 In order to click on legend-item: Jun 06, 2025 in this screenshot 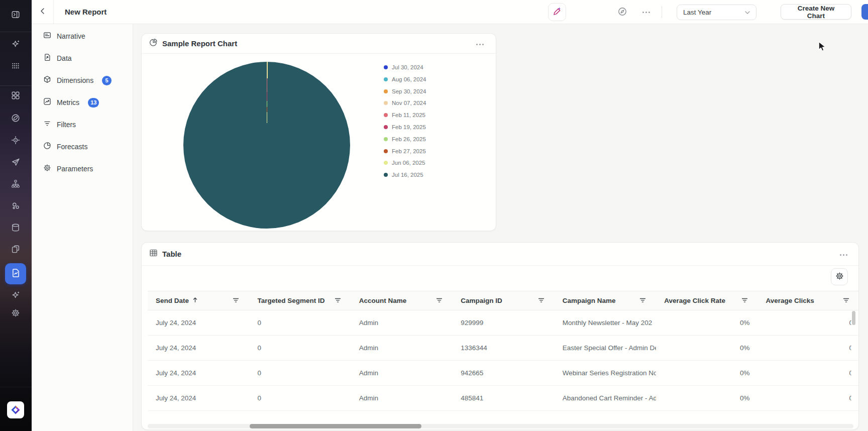, I will do `click(405, 163)`.